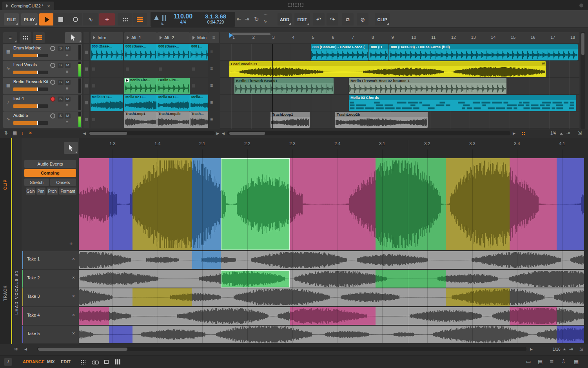  What do you see at coordinates (239, 19) in the screenshot?
I see `punch-in-icon: ⇤` at bounding box center [239, 19].